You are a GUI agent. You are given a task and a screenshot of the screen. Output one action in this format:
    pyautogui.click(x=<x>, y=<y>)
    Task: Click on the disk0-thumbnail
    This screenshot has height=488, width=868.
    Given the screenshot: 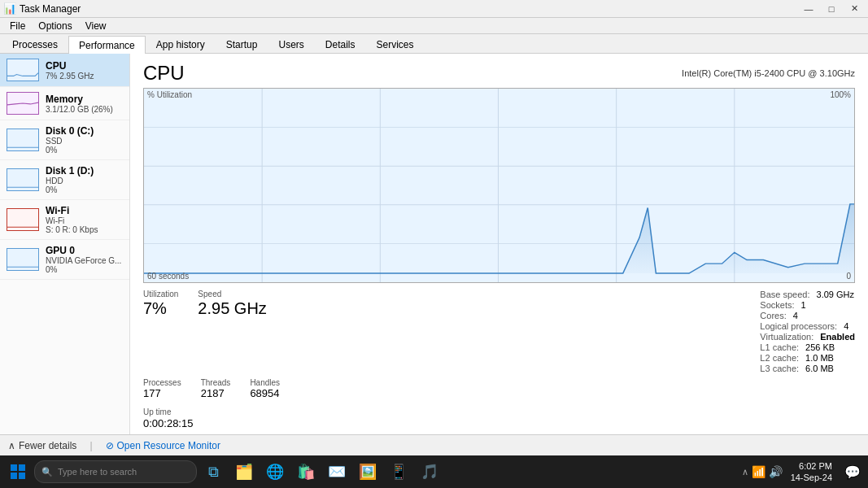 What is the action you would take?
    pyautogui.click(x=23, y=140)
    